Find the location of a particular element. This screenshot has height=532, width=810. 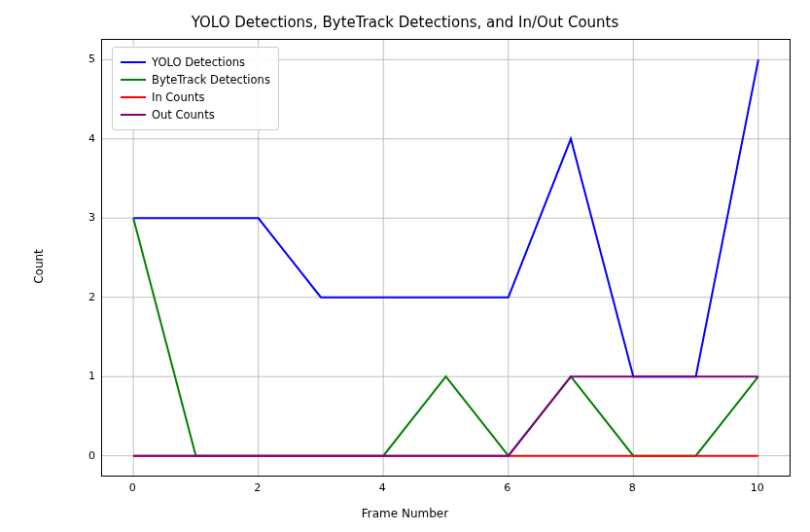

y-tick-label: 3 is located at coordinates (76, 218).